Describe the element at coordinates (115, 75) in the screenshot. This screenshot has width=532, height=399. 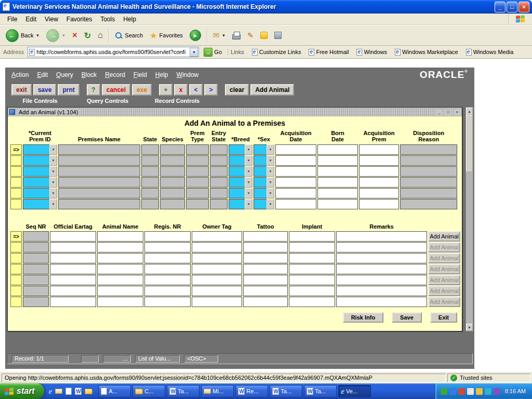
I see `oracle-menu-record: Record` at that location.